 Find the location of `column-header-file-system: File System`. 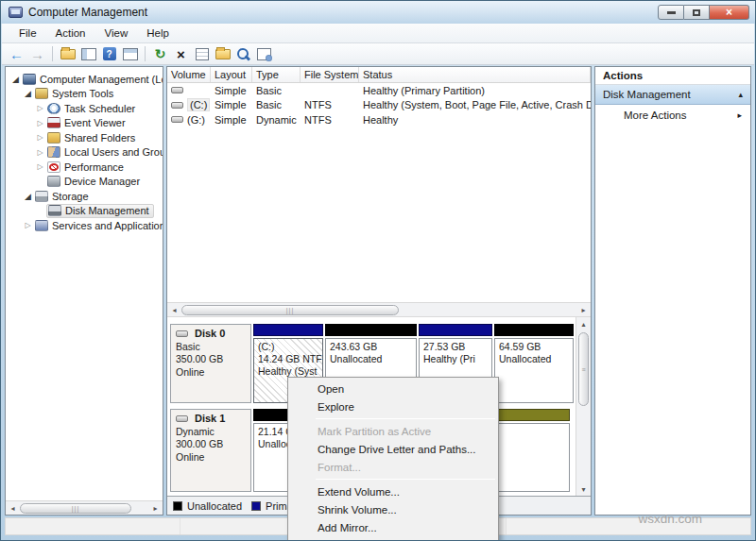

column-header-file-system: File System is located at coordinates (330, 75).